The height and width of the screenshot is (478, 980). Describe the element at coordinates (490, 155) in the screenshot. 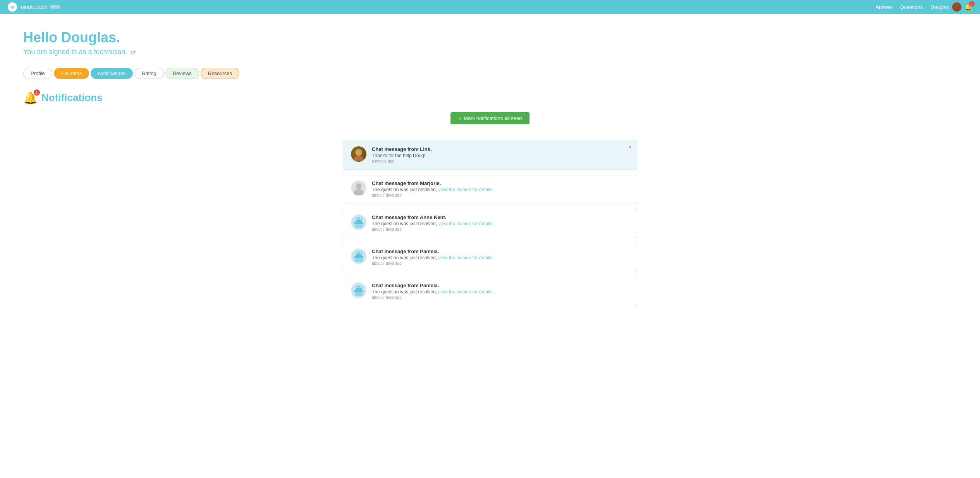

I see `notification-item-link: Chat message from Link. Thanks for the h…` at that location.